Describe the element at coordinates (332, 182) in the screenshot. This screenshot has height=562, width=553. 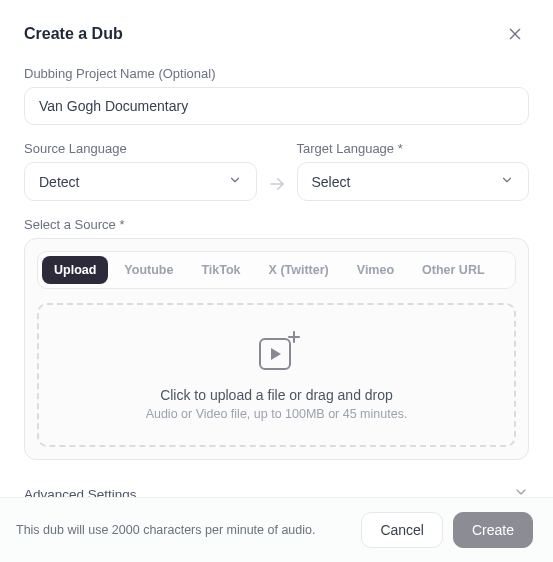
I see `target-language-value: Select` at that location.